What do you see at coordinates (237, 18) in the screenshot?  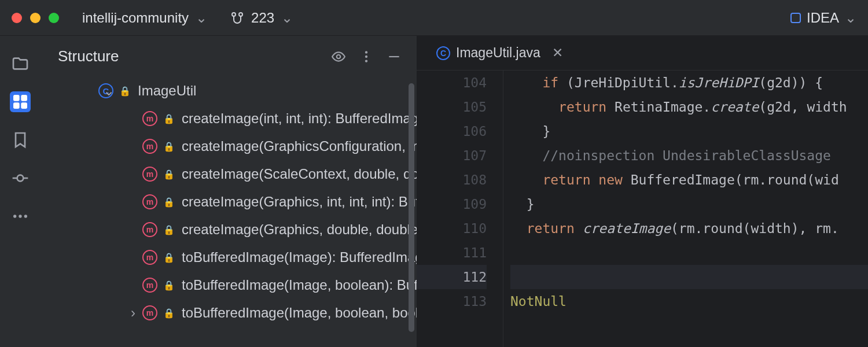 I see `branch-icon` at bounding box center [237, 18].